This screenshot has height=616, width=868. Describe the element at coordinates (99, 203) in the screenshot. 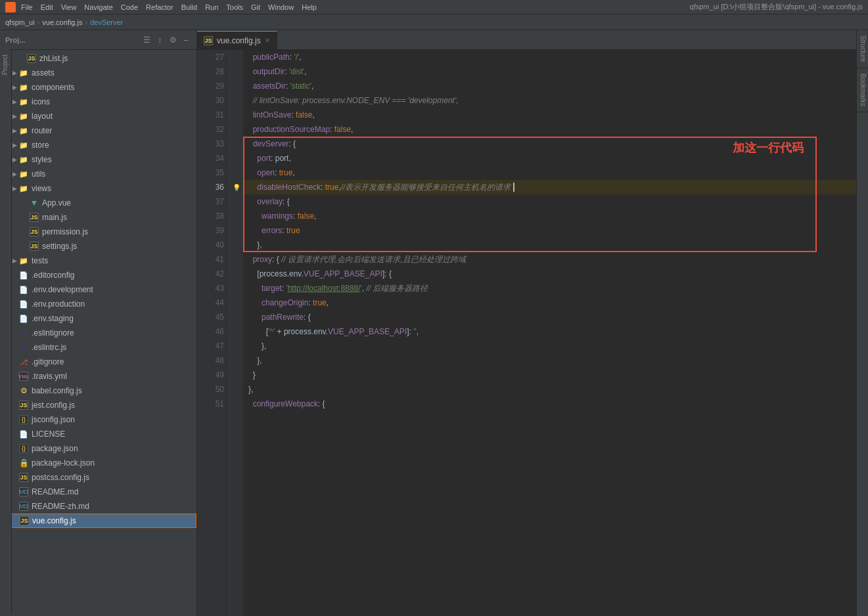

I see `tree-item-appvue: ▼ App.vue` at that location.